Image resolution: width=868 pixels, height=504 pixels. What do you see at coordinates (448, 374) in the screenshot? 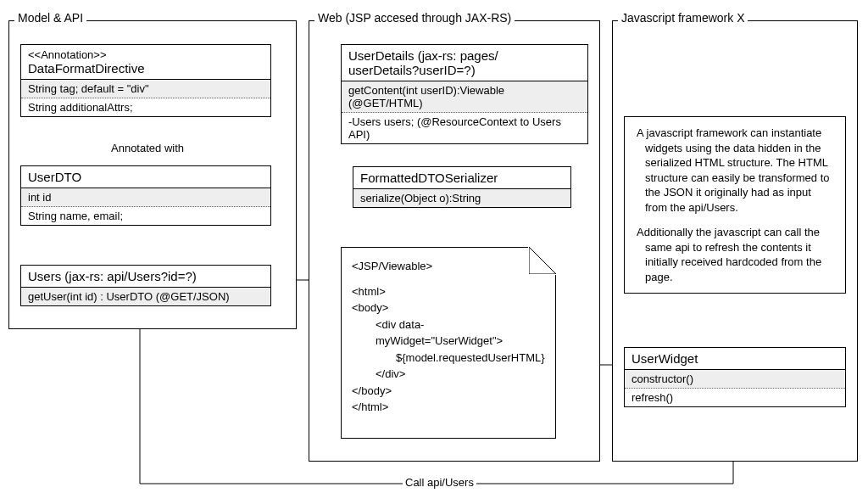
I see `doc-line: </div>` at bounding box center [448, 374].